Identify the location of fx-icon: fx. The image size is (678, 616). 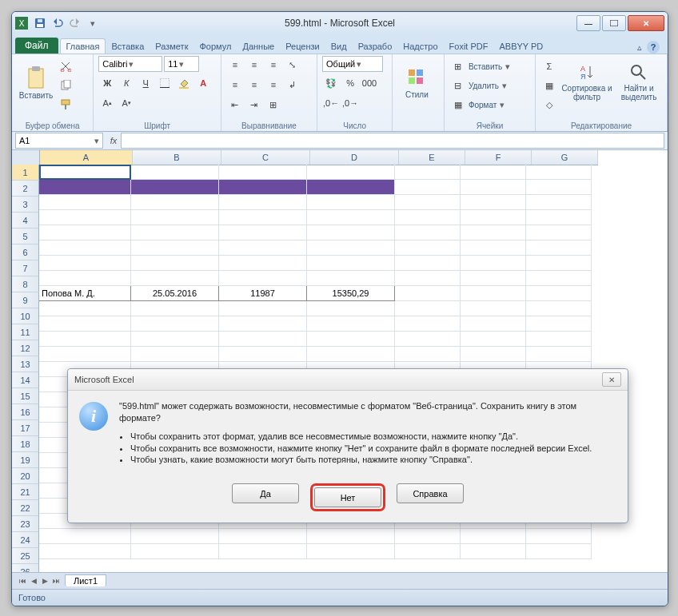
(114, 141).